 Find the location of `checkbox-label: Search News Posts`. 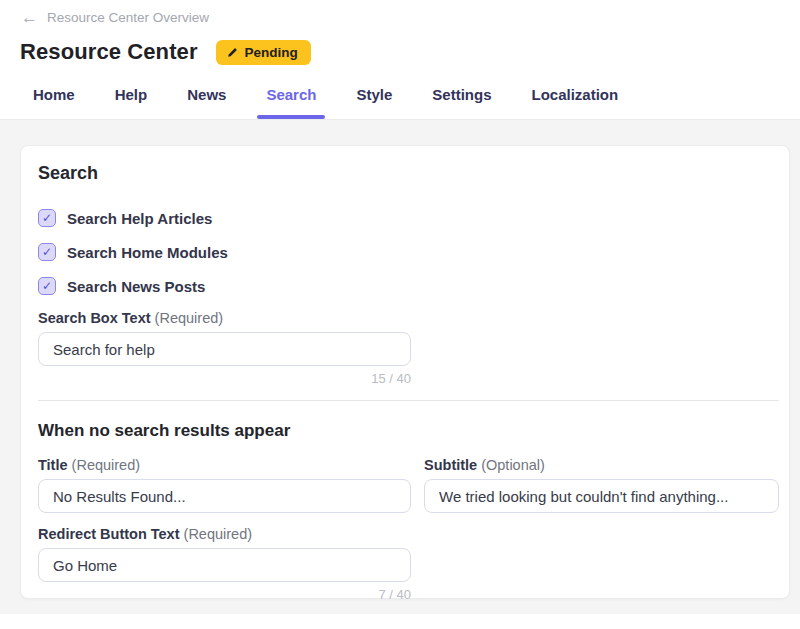

checkbox-label: Search News Posts is located at coordinates (136, 286).